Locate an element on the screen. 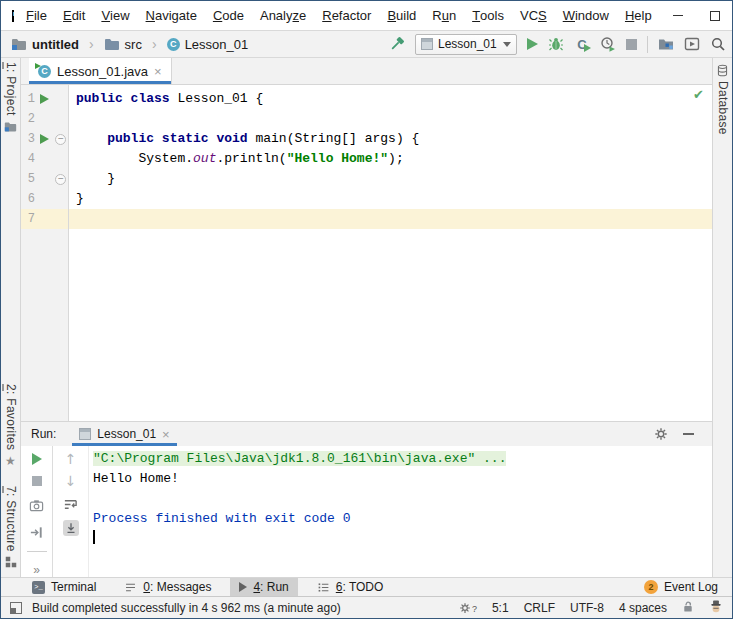 This screenshot has width=733, height=619. minimize-button is located at coordinates (678, 16).